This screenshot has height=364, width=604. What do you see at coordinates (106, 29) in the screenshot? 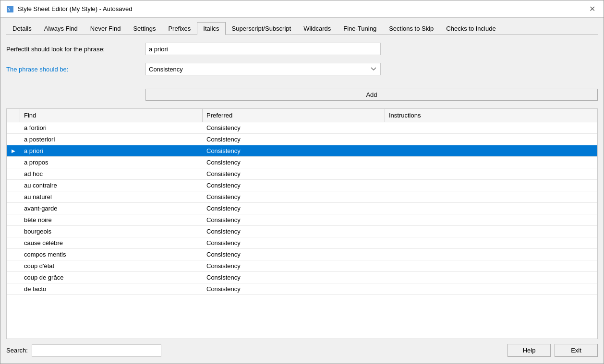
I see `tab-never-find: Never Find` at bounding box center [106, 29].